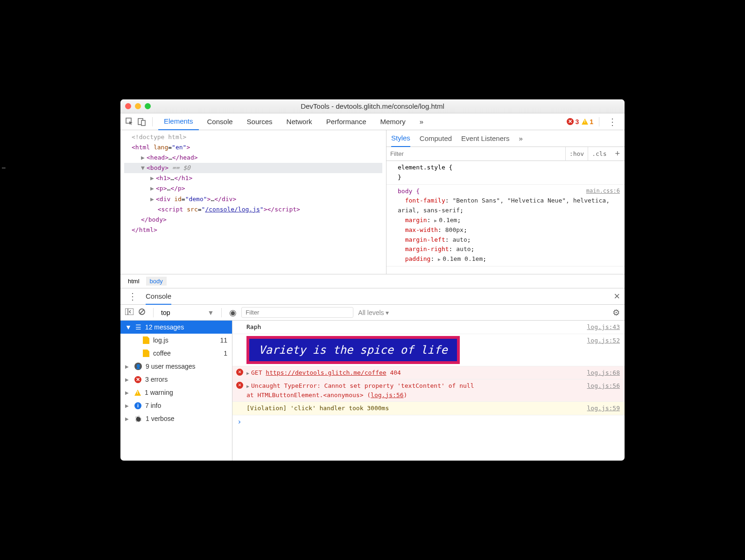 The width and height of the screenshot is (745, 560). What do you see at coordinates (133, 296) in the screenshot?
I see `console-menu-button: ⋮` at bounding box center [133, 296].